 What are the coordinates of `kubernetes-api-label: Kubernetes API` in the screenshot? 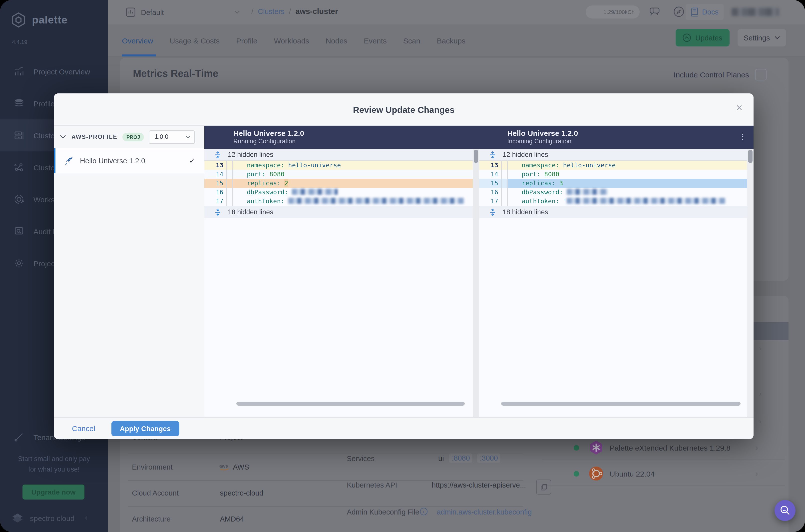 It's located at (372, 485).